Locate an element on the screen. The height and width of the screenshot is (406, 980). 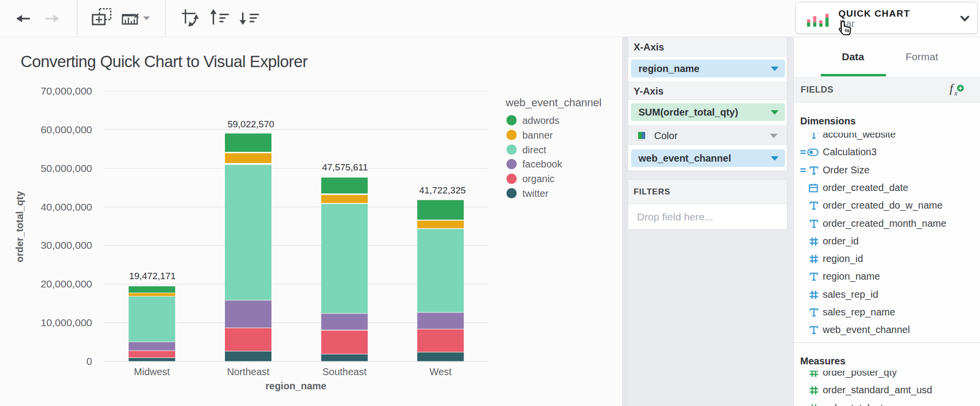
svg-text: Southeast is located at coordinates (345, 372).